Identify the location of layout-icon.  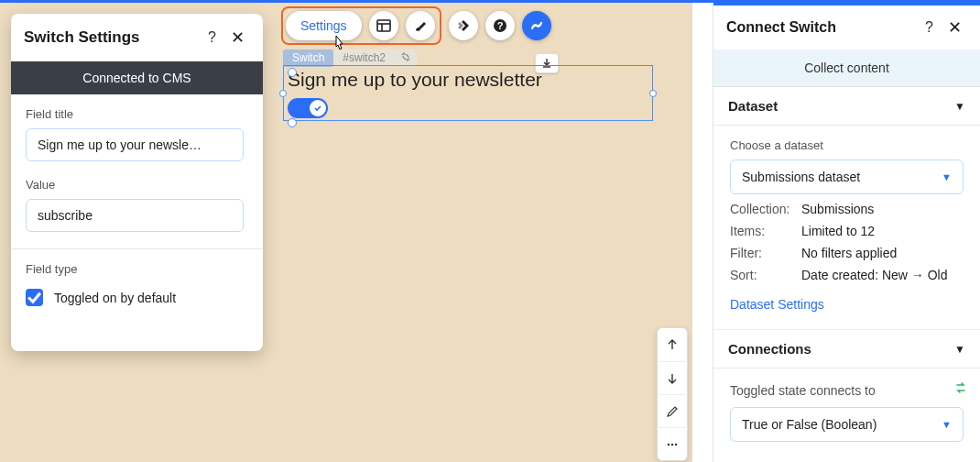
(384, 26).